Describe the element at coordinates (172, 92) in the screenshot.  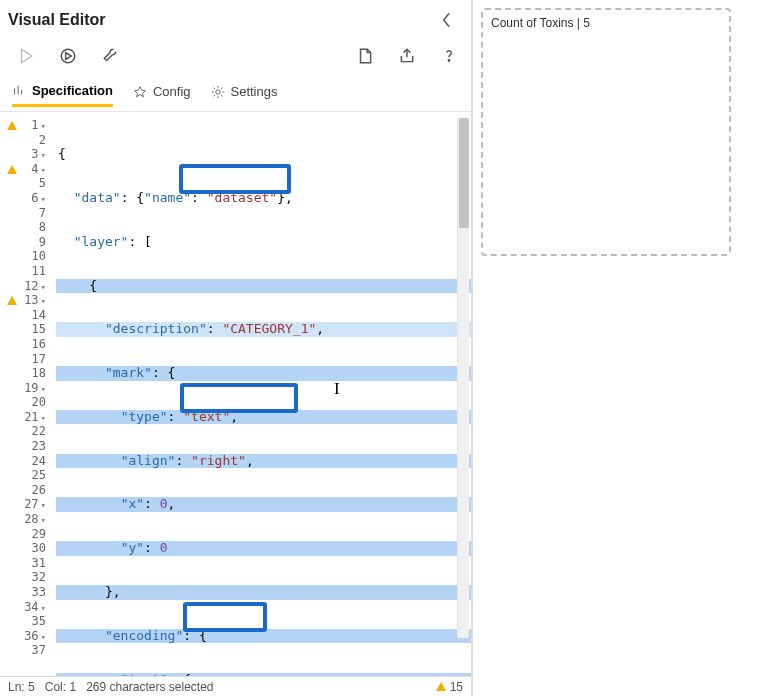
I see `tab-label: Config` at that location.